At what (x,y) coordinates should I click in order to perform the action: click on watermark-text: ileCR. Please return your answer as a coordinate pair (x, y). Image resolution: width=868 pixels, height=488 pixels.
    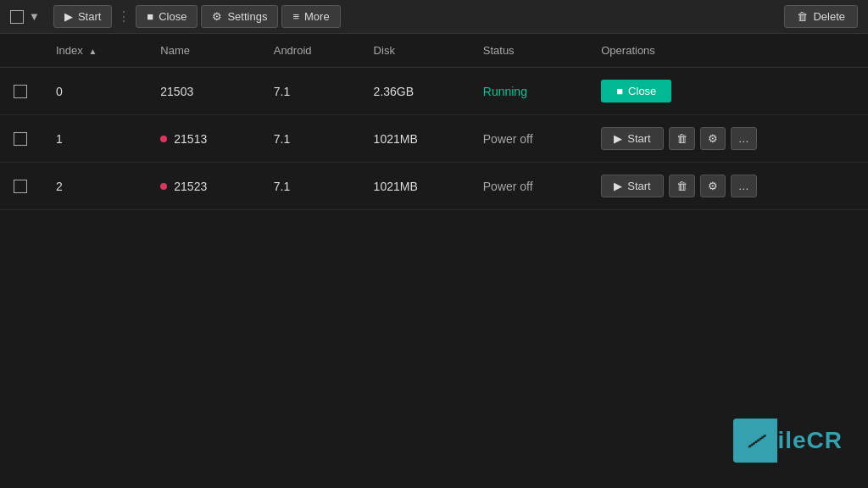
    Looking at the image, I should click on (810, 441).